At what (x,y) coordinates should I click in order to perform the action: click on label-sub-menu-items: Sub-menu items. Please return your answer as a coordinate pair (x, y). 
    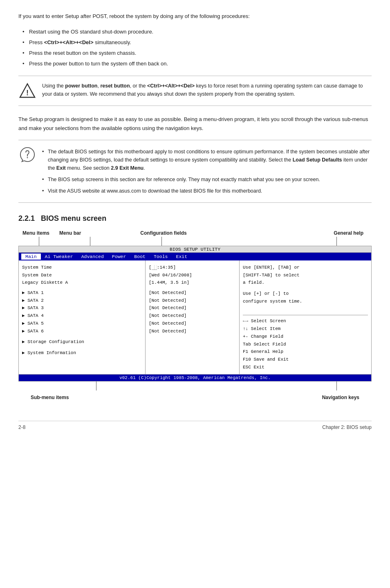
    Looking at the image, I should click on (50, 397).